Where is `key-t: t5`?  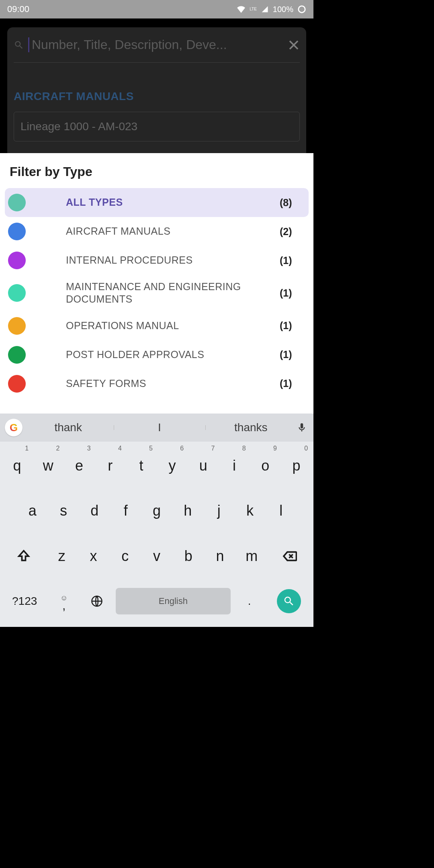
key-t: t5 is located at coordinates (141, 466).